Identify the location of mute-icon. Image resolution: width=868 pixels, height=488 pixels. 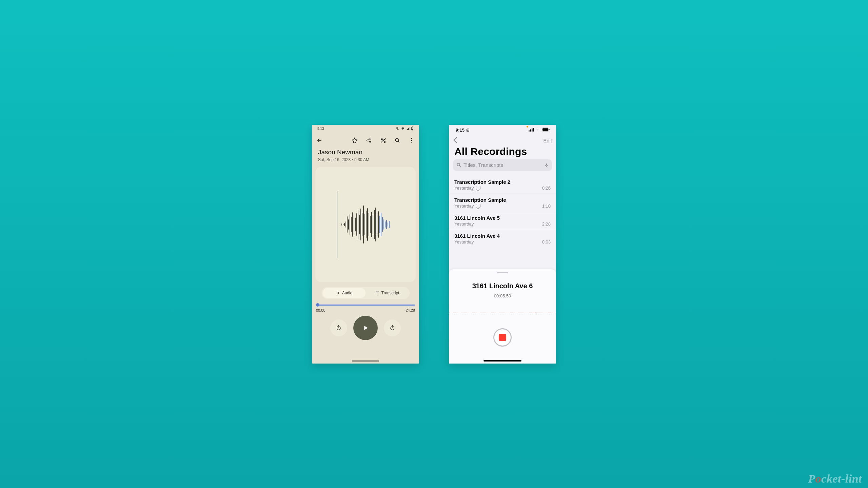
(397, 129).